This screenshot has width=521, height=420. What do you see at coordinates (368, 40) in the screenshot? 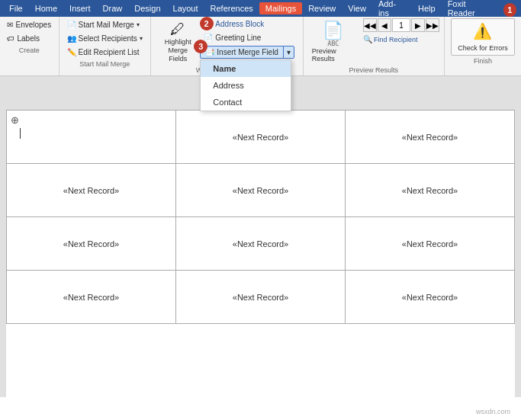
I see `search-icon: 🔍` at bounding box center [368, 40].